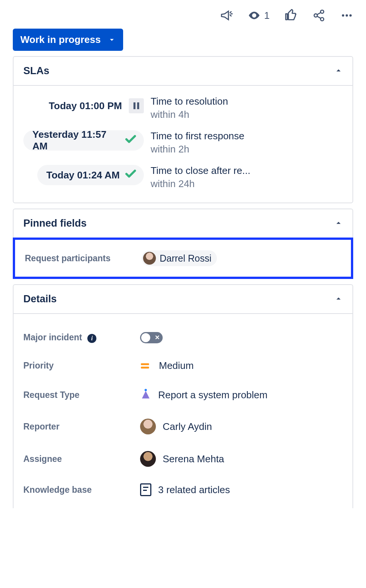 The height and width of the screenshot is (588, 366). What do you see at coordinates (247, 102) in the screenshot?
I see `sla-name: Time to resolution` at bounding box center [247, 102].